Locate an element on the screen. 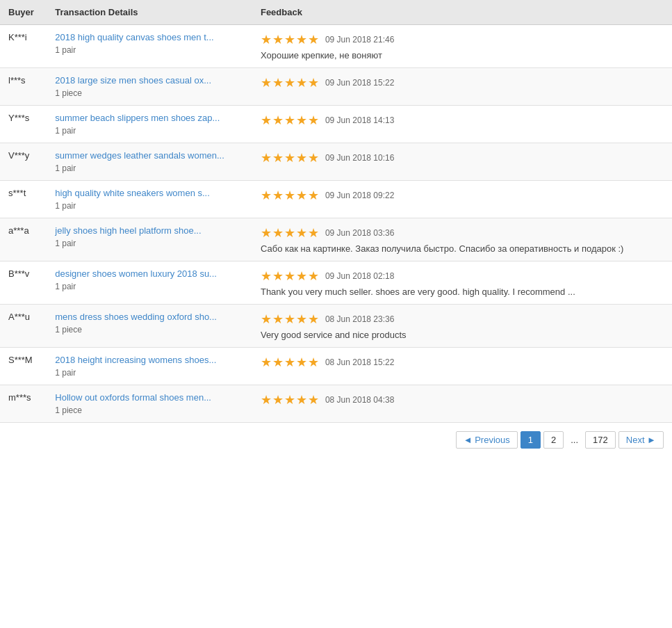 This screenshot has height=628, width=672. transaction-link: mens dress shoes wedding oxford sho... is located at coordinates (136, 317).